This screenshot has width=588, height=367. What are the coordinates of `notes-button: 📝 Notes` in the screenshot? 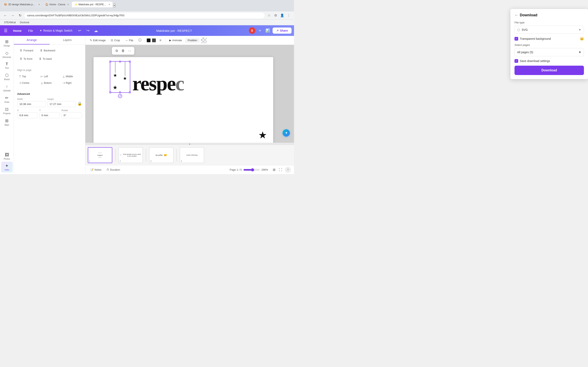 It's located at (96, 170).